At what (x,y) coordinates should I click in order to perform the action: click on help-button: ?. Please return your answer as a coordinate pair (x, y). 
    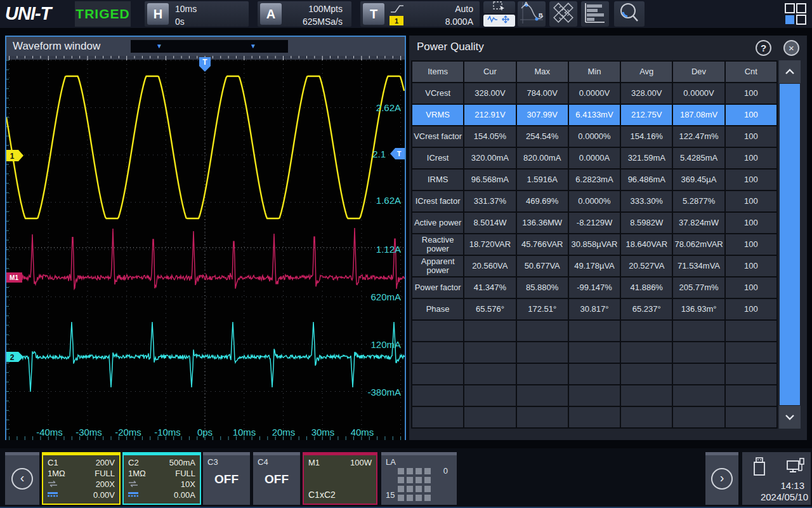
    Looking at the image, I should click on (764, 48).